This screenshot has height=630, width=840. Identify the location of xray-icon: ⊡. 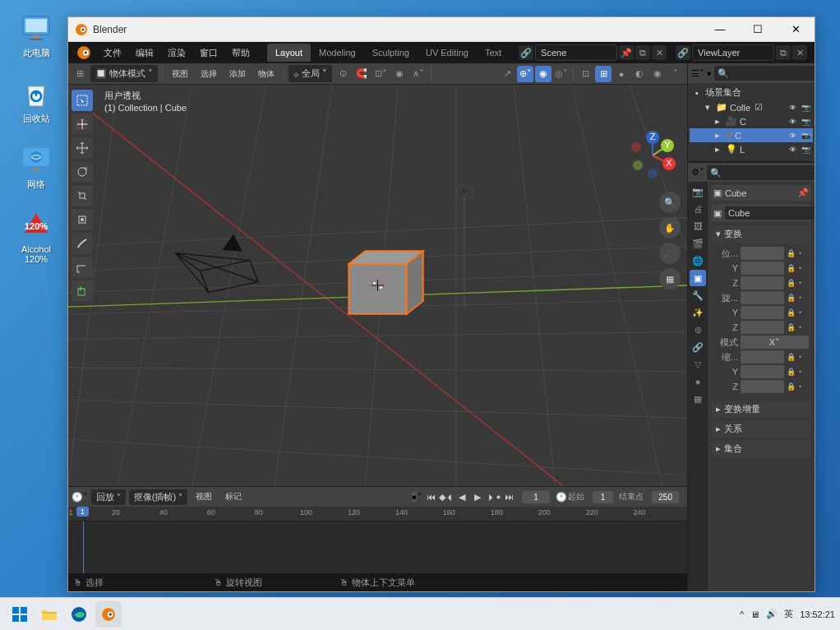
(585, 74).